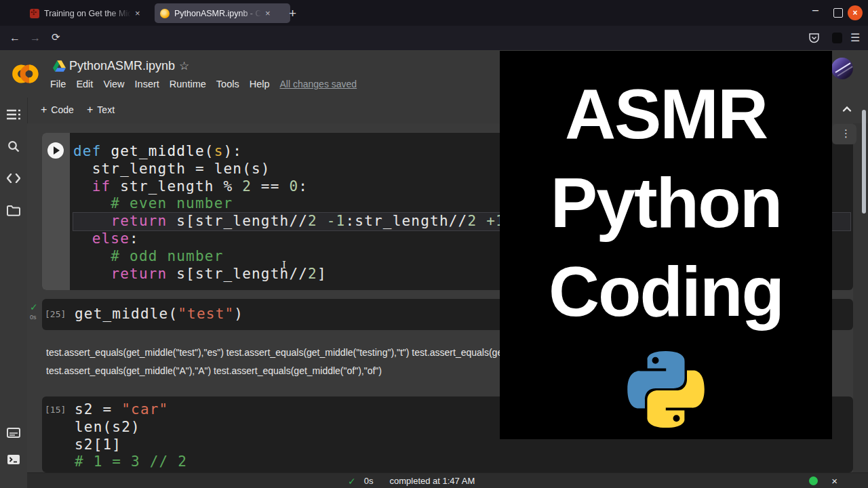  Describe the element at coordinates (814, 38) in the screenshot. I see `pocket-icon` at that location.